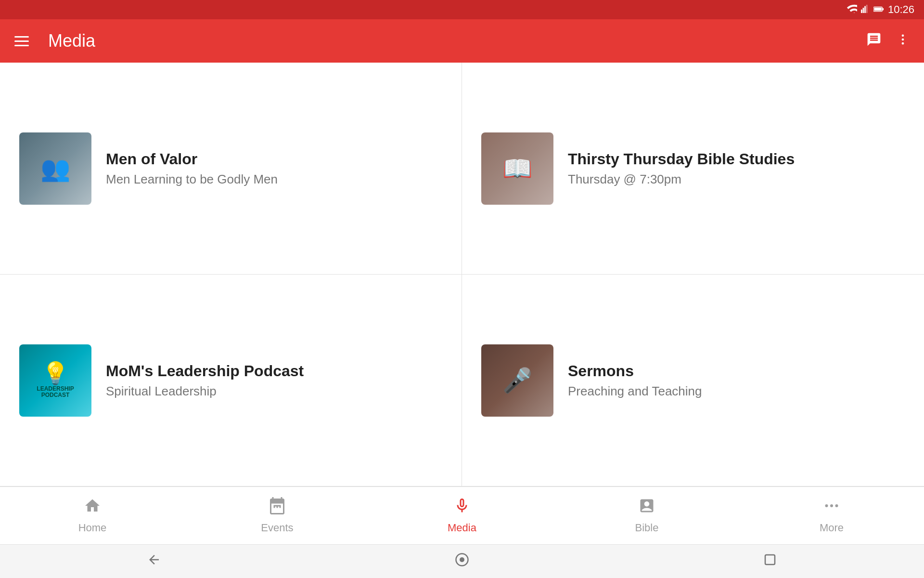 The height and width of the screenshot is (578, 924). I want to click on leadership-label: LEADERSHIPPODCAST, so click(55, 392).